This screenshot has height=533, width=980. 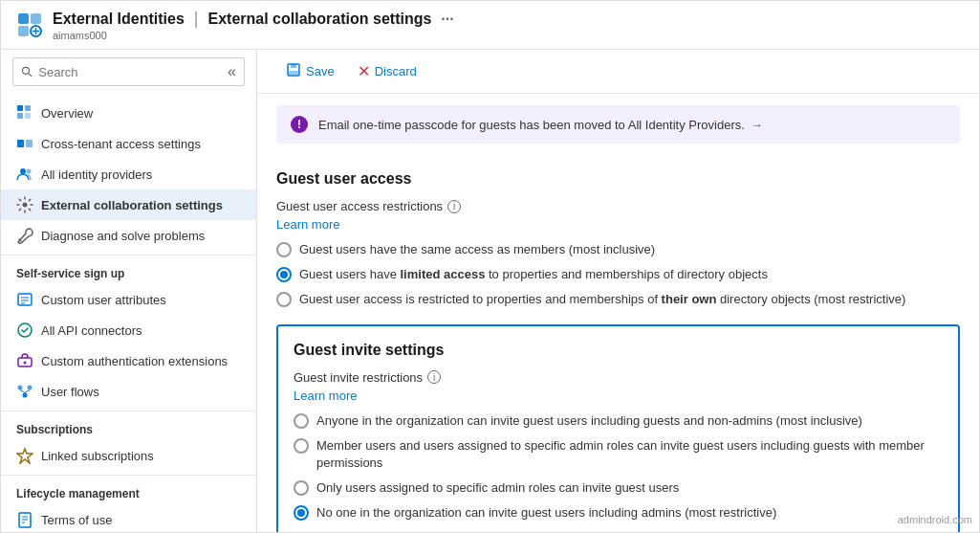 What do you see at coordinates (103, 300) in the screenshot?
I see `custom-user-attrs-label: Custom user attributes` at bounding box center [103, 300].